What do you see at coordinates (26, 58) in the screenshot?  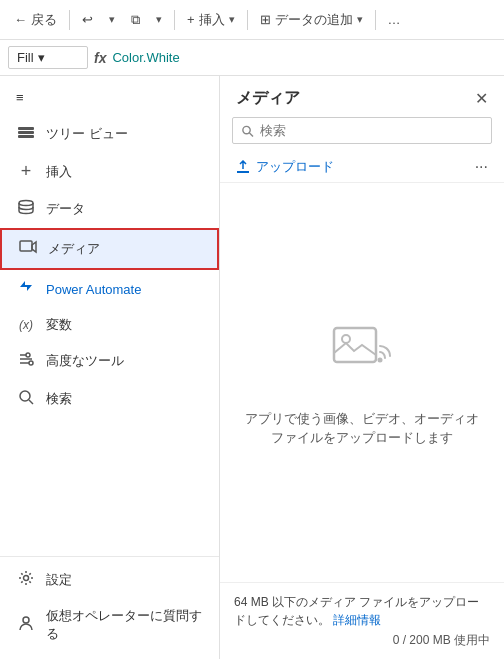 I see `property-value: Fill` at bounding box center [26, 58].